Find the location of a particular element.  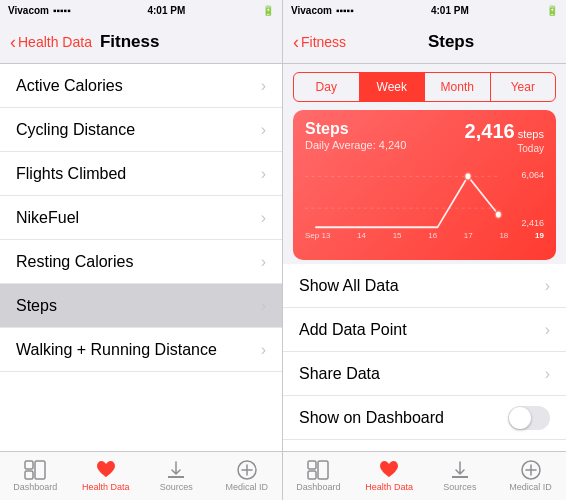

left-sources-icon is located at coordinates (176, 470).